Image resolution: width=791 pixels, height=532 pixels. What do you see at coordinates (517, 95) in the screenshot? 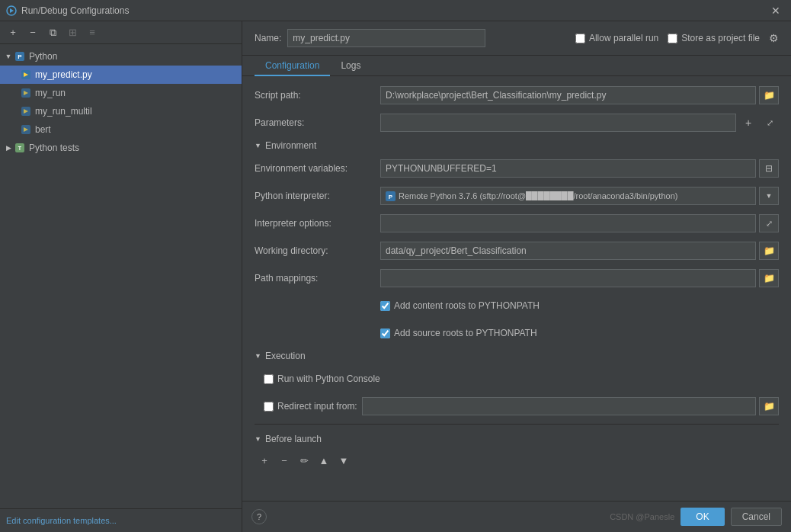
I see `script-path-row: Script path: ▼ 📁` at bounding box center [517, 95].